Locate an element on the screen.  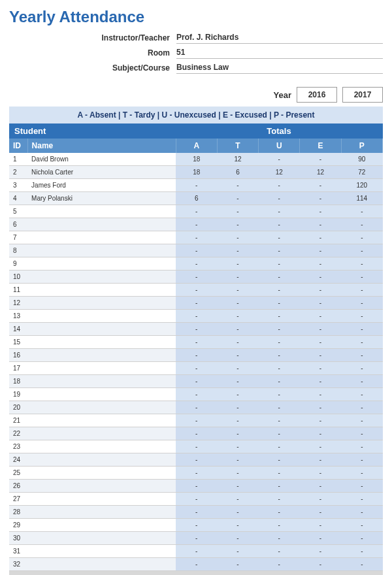
table-row: 26----- is located at coordinates (196, 486).